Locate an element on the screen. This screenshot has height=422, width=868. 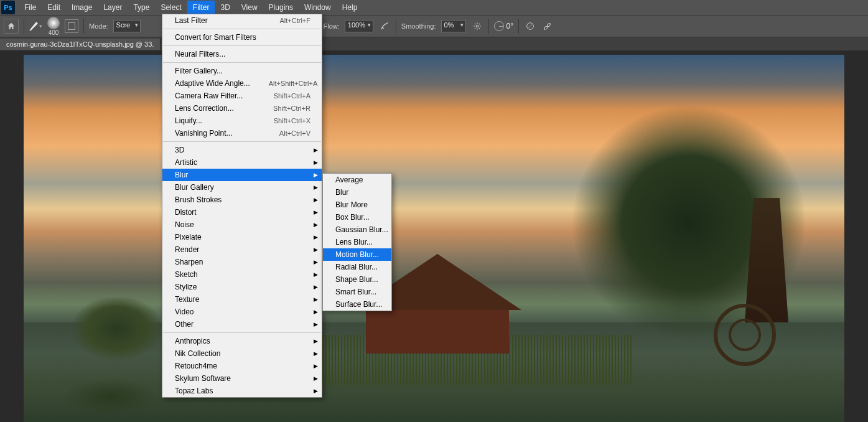
airbrush-icon is located at coordinates (385, 26).